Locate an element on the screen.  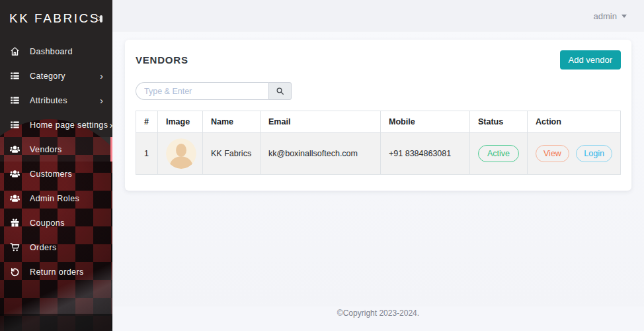
sidebar-item-orders: Orders is located at coordinates (56, 248).